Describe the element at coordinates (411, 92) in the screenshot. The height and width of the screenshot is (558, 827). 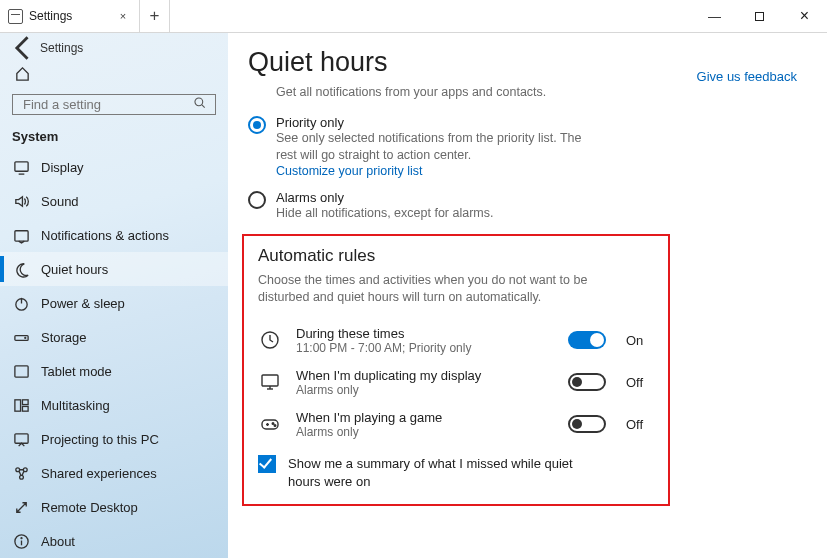
I see `option-off-desc: Get all notifications from your apps and…` at that location.